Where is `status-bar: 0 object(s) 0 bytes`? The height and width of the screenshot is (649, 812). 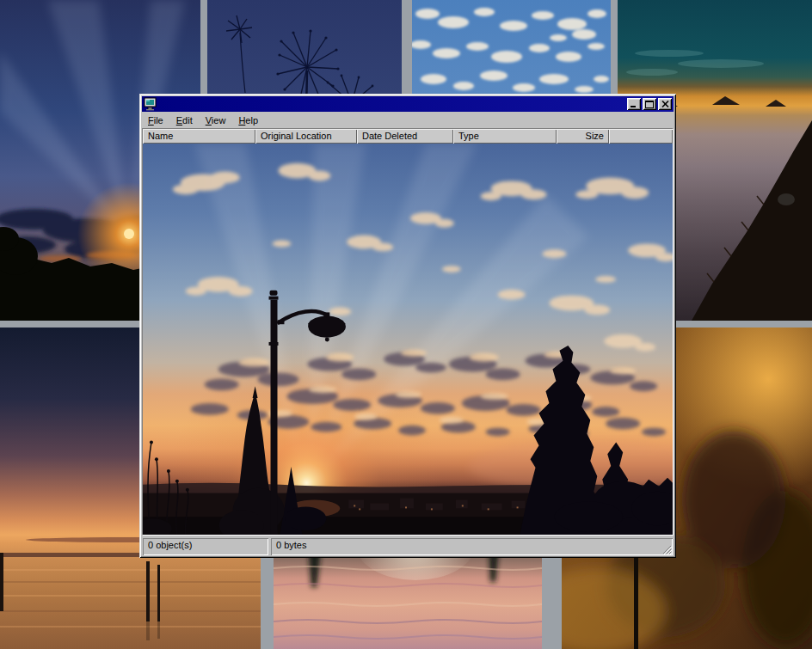
status-bar: 0 object(s) 0 bytes is located at coordinates (408, 545).